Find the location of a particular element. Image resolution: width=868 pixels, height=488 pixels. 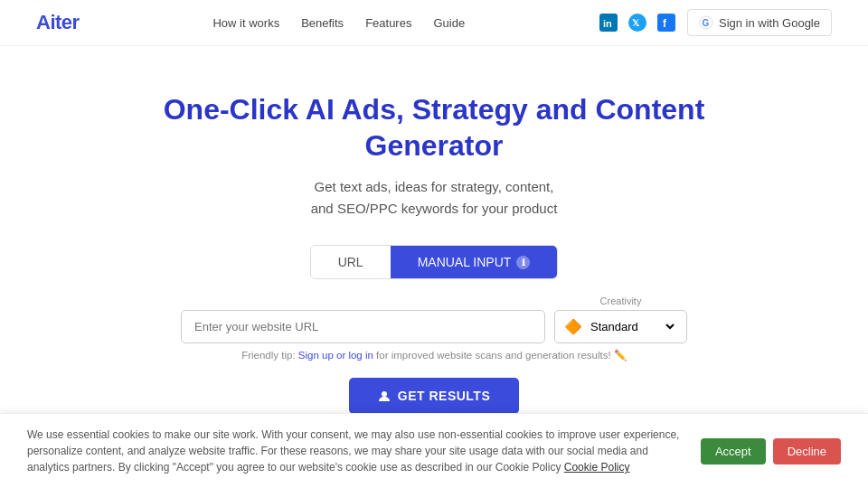

user-icon is located at coordinates (384, 396).